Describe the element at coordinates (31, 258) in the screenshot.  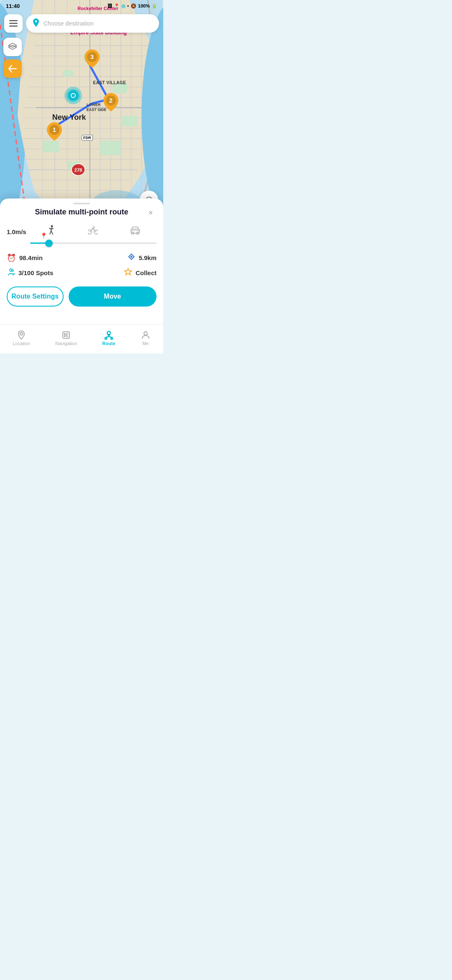
I see `time-value: 98.4min` at that location.